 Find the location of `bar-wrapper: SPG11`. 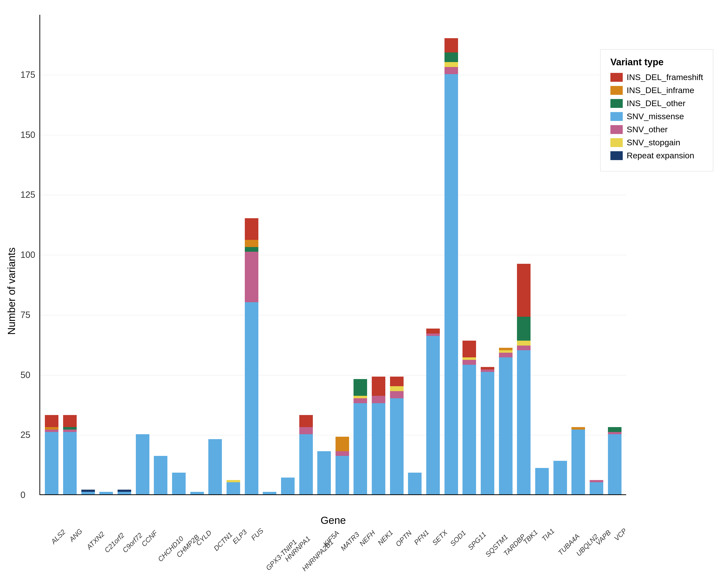

bar-wrapper: SPG11 is located at coordinates (469, 254).